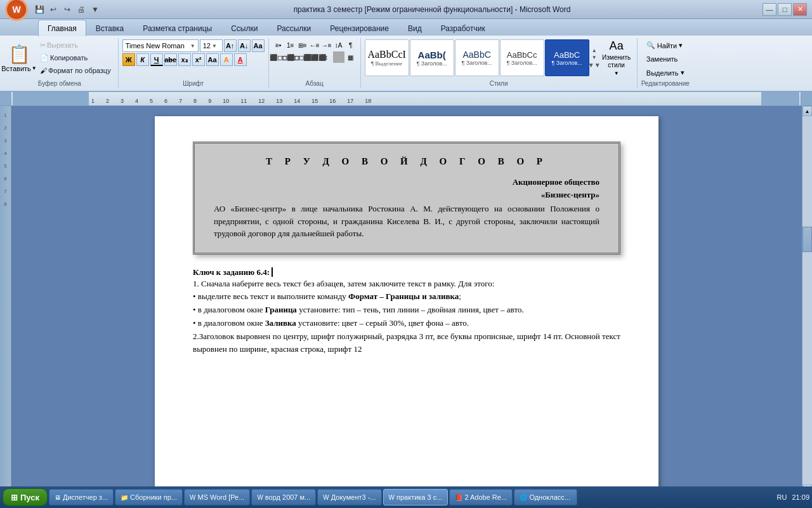 The image size is (812, 508). I want to click on qa-save: 💾, so click(39, 10).